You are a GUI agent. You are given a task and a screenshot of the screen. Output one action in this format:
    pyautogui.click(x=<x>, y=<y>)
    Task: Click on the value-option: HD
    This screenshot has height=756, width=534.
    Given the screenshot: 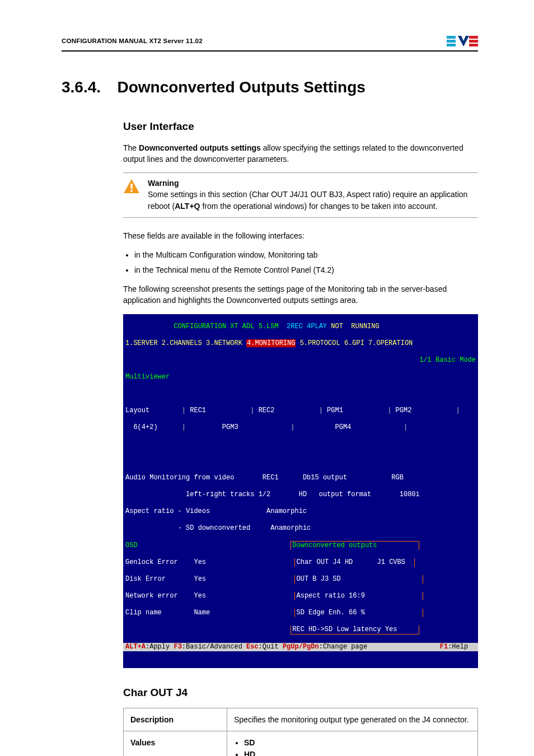 What is the action you would take?
    pyautogui.click(x=357, y=753)
    